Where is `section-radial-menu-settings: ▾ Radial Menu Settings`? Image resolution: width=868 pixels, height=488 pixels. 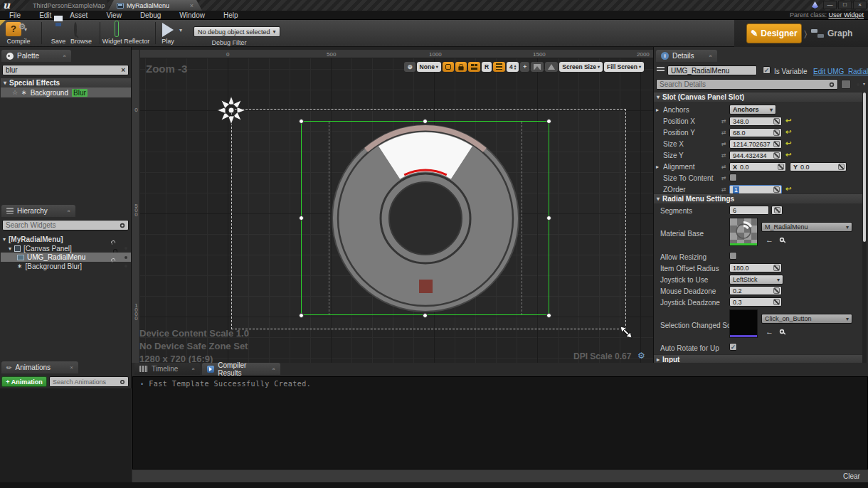
section-radial-menu-settings: ▾ Radial Menu Settings is located at coordinates (758, 198).